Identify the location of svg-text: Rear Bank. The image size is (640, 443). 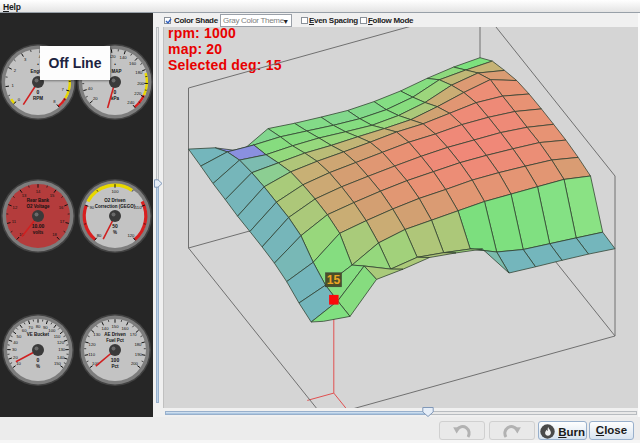
(38, 200).